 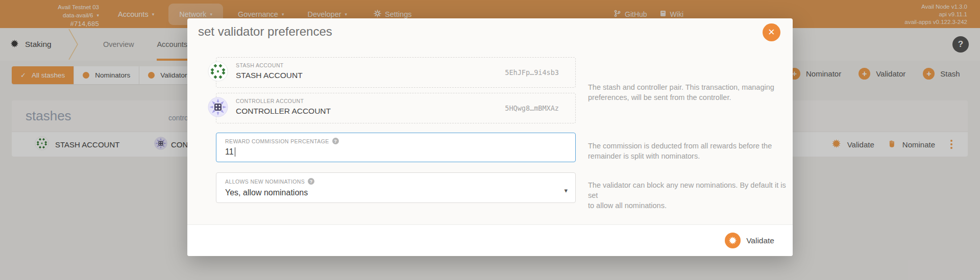 What do you see at coordinates (490, 240) in the screenshot?
I see `modal-footer: Validate` at bounding box center [490, 240].